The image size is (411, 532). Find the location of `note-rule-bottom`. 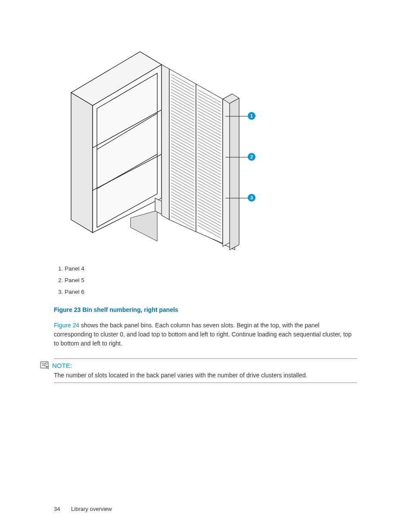

note-rule-bottom is located at coordinates (206, 383).